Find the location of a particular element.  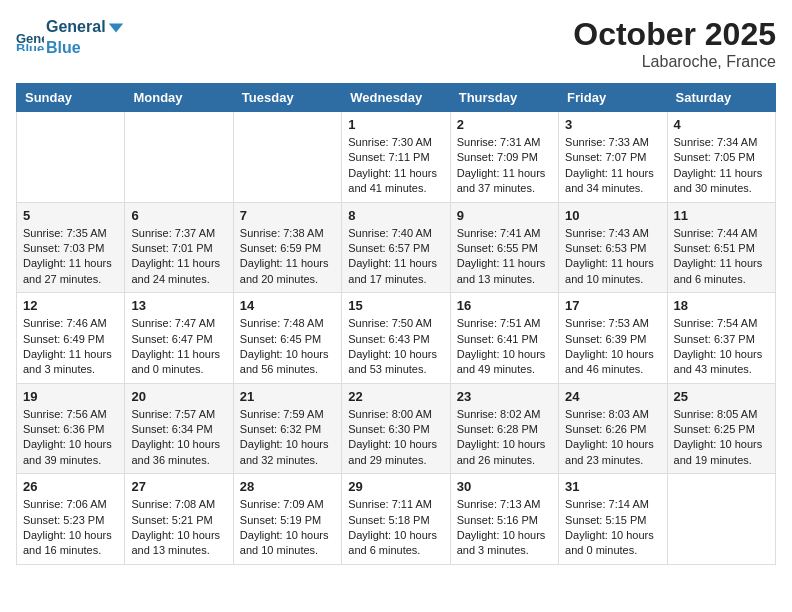

calendar-cell: 29Sunrise: 7:11 AM Sunset: 5:18 PM Dayli… is located at coordinates (396, 520).